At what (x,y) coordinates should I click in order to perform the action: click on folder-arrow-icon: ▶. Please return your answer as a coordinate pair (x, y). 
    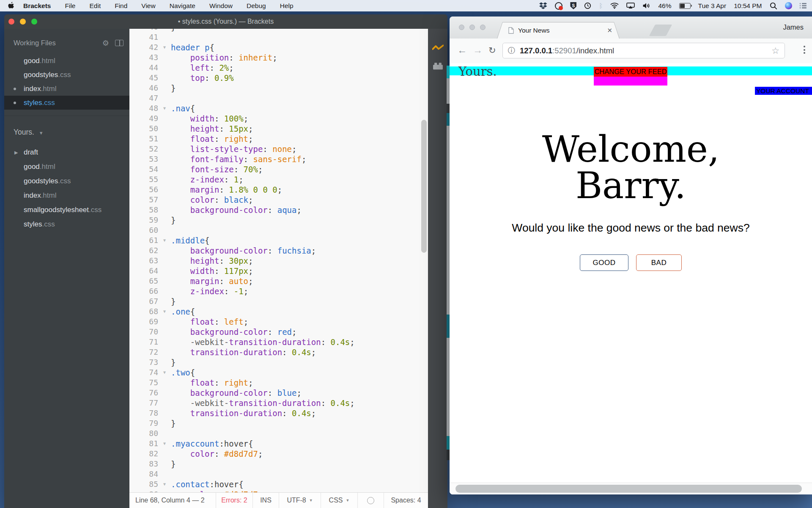
    Looking at the image, I should click on (16, 152).